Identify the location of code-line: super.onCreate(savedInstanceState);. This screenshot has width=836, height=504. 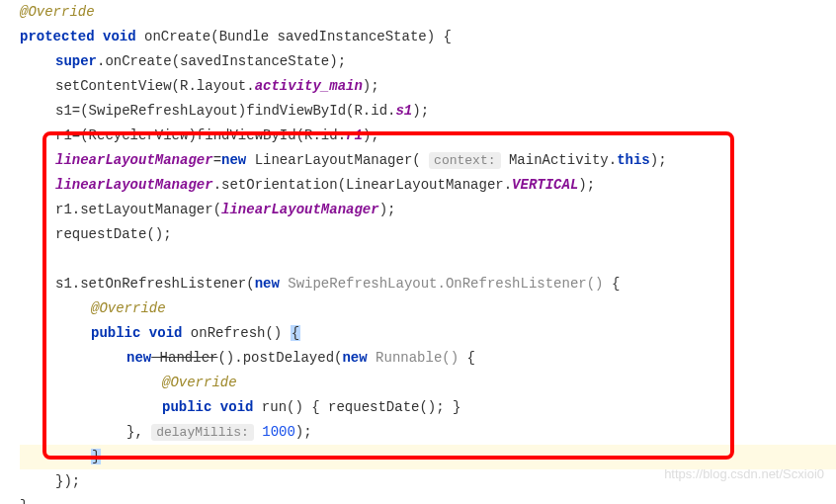
(428, 61).